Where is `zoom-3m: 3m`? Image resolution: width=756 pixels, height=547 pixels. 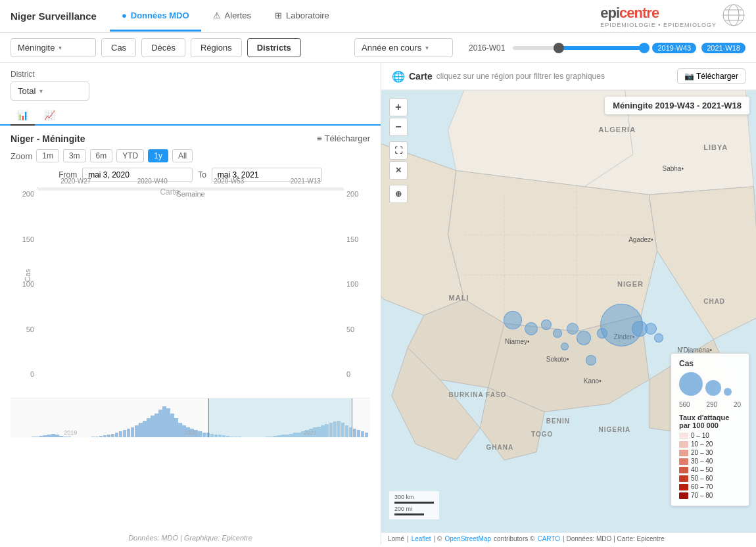
zoom-3m: 3m is located at coordinates (75, 156).